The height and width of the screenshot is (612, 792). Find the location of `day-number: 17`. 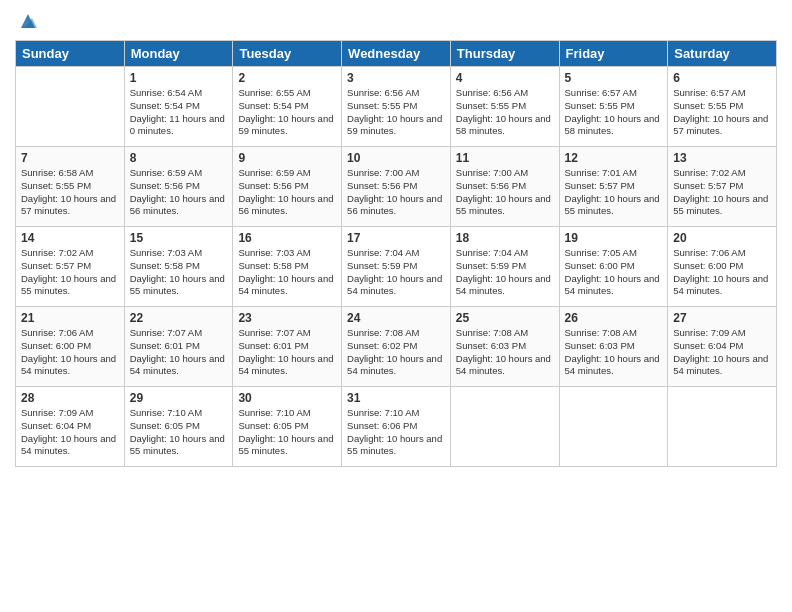

day-number: 17 is located at coordinates (396, 238).